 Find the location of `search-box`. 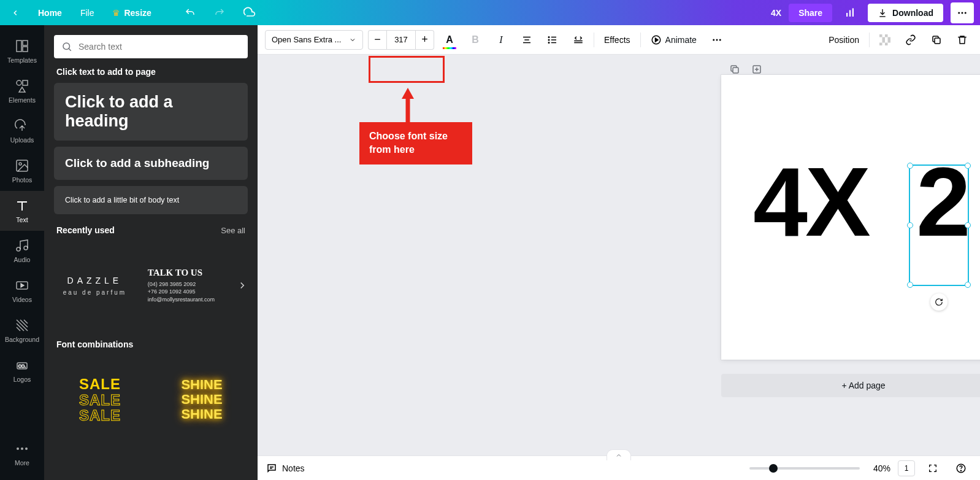

search-box is located at coordinates (151, 47).